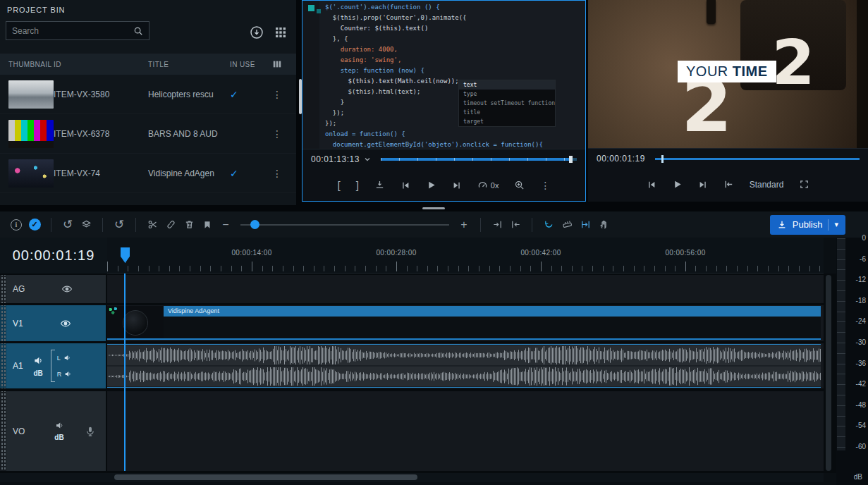 The image size is (868, 485). What do you see at coordinates (103, 225) in the screenshot?
I see `toolbar-divider` at bounding box center [103, 225].